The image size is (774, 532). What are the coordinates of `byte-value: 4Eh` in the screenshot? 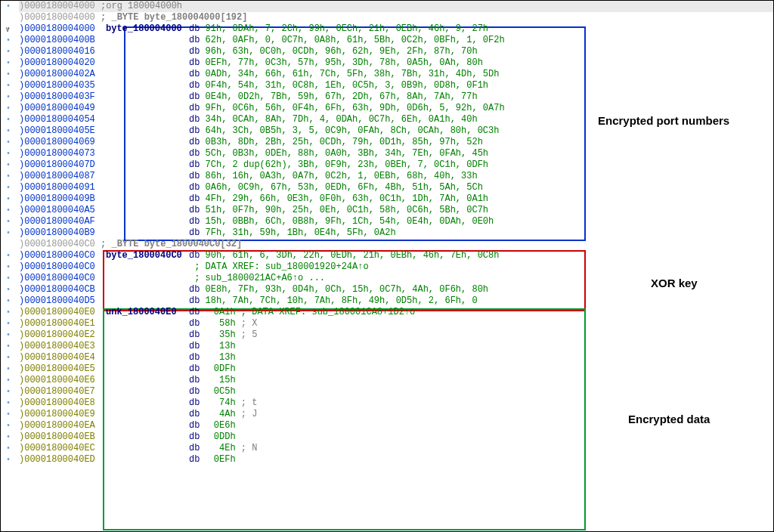 It's located at (221, 449).